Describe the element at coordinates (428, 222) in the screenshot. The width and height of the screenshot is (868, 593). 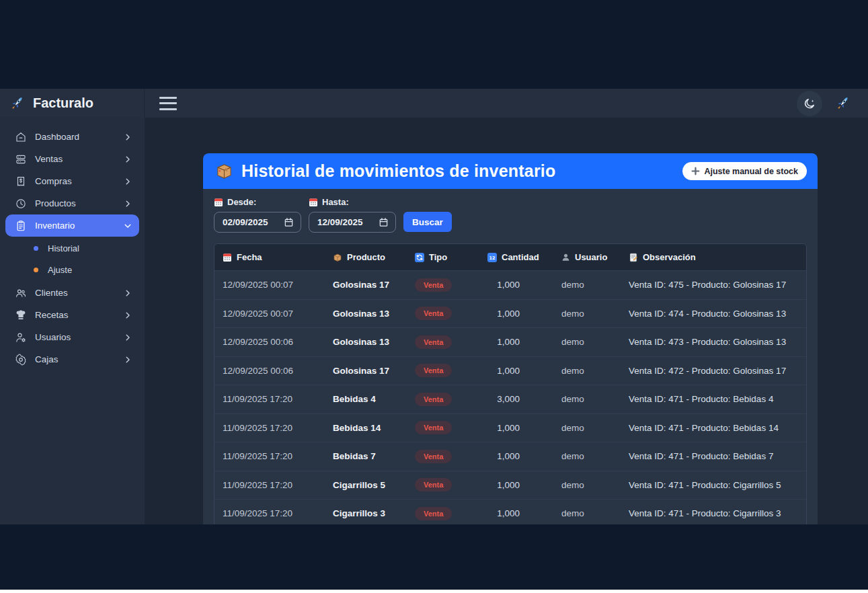
I see `search-button: Buscar` at that location.